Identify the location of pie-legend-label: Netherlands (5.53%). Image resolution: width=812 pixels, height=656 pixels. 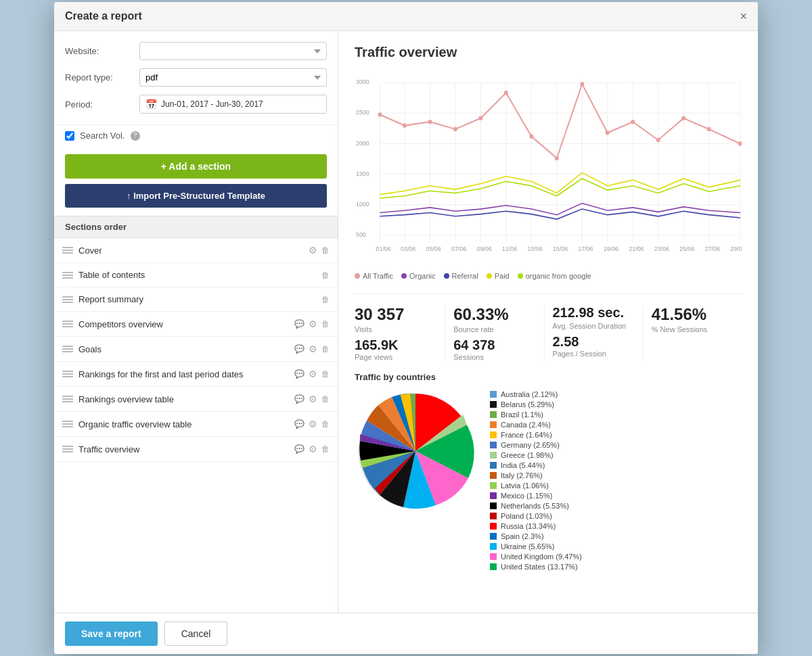
(535, 506).